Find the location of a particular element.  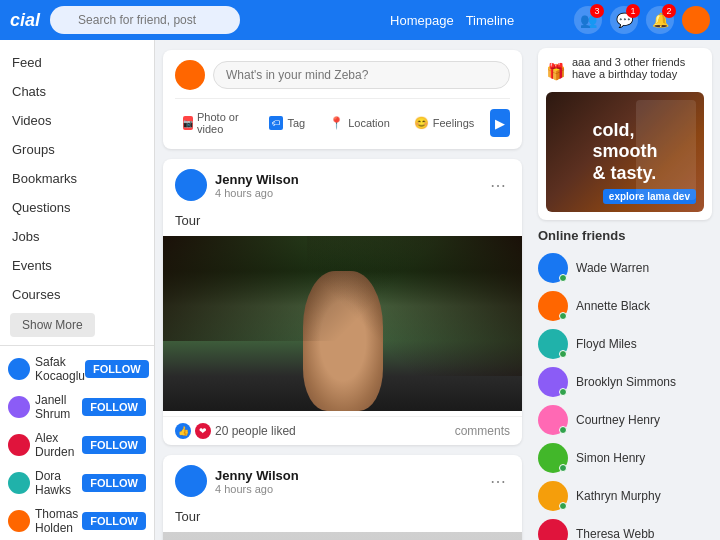

online-friends-title: Online friends is located at coordinates (625, 236).